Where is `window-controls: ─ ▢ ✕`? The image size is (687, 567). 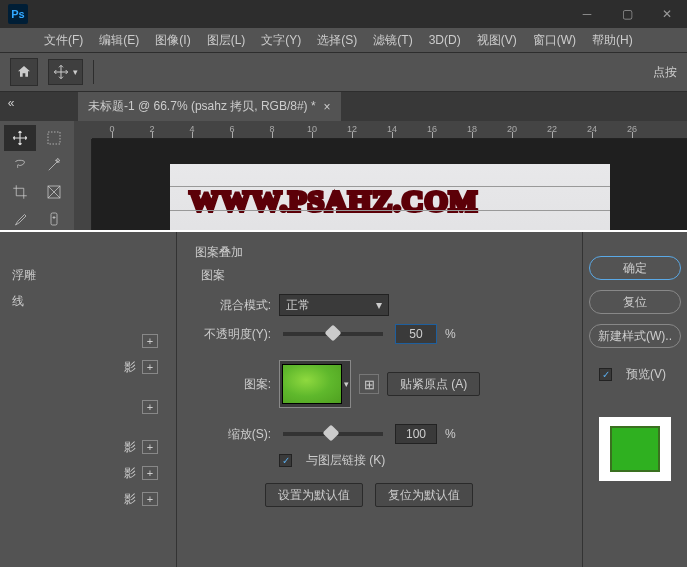
window-controls: ─ ▢ ✕ is located at coordinates (627, 14).